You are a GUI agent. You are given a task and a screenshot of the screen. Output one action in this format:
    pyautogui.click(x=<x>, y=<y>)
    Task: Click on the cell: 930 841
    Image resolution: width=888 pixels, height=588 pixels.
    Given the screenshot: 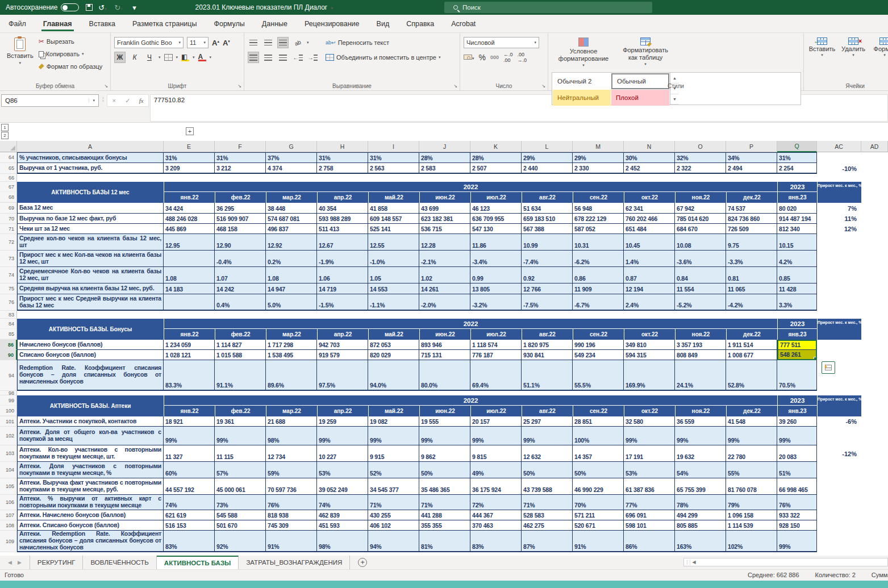 What is the action you would take?
    pyautogui.click(x=547, y=355)
    